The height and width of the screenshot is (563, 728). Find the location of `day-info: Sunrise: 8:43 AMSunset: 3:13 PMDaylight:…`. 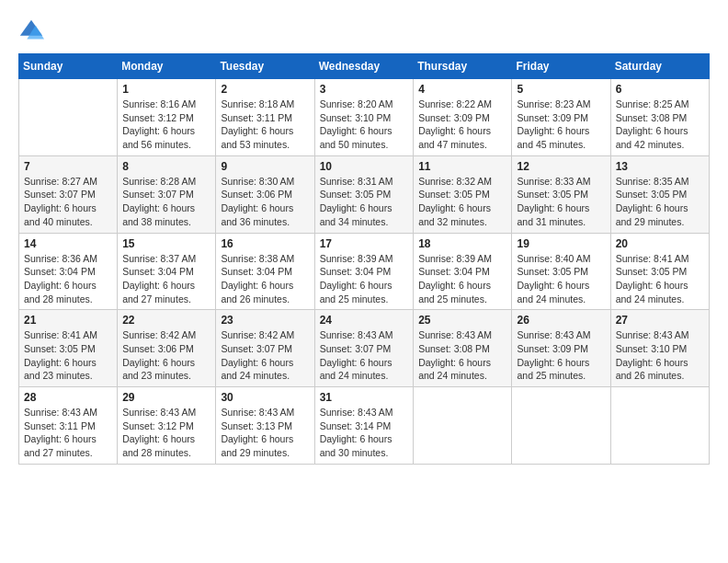

day-info: Sunrise: 8:43 AMSunset: 3:13 PMDaylight:… is located at coordinates (265, 432).